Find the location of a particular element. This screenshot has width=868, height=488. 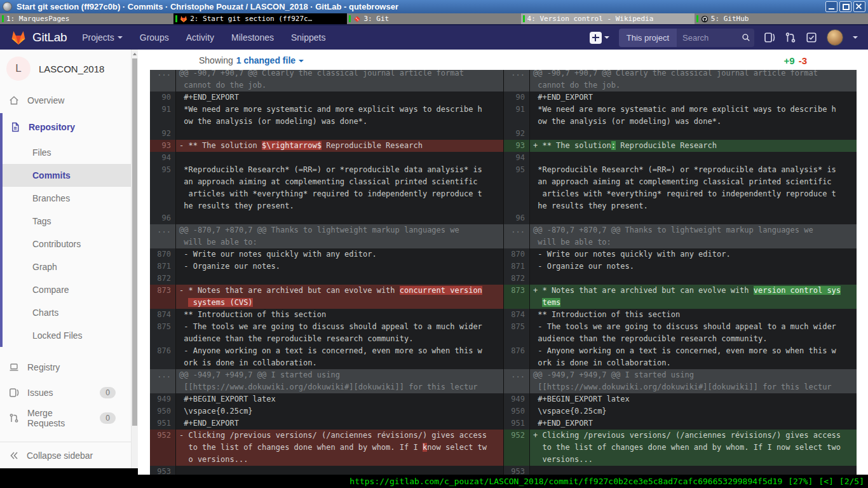

tab-1: 1: MarquesPages is located at coordinates (86, 19).